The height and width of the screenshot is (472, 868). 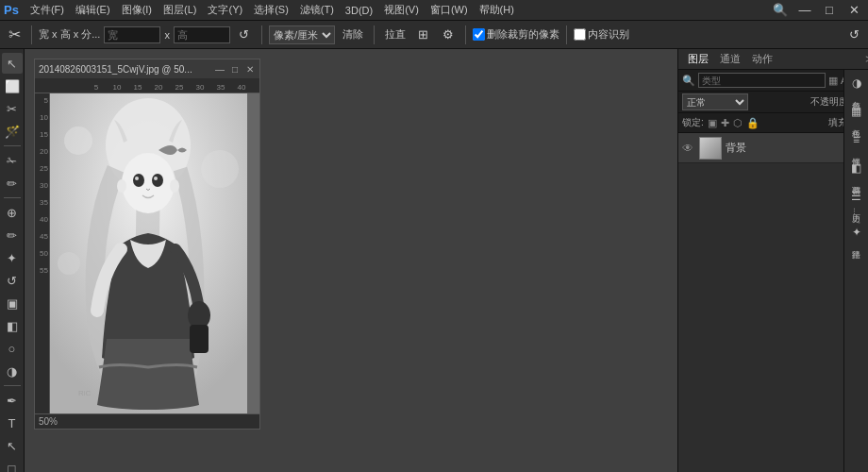 What do you see at coordinates (857, 111) in the screenshot?
I see `swatches-icon: ▦` at bounding box center [857, 111].